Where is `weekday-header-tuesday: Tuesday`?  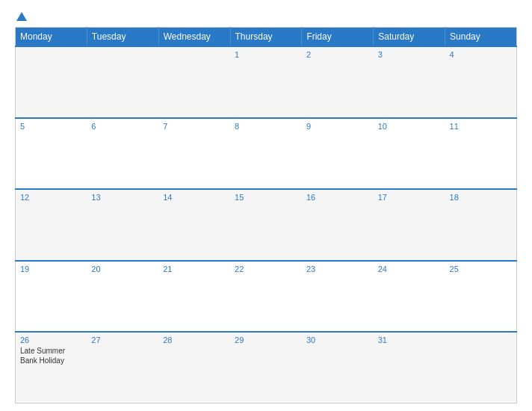
weekday-header-tuesday: Tuesday is located at coordinates (123, 37).